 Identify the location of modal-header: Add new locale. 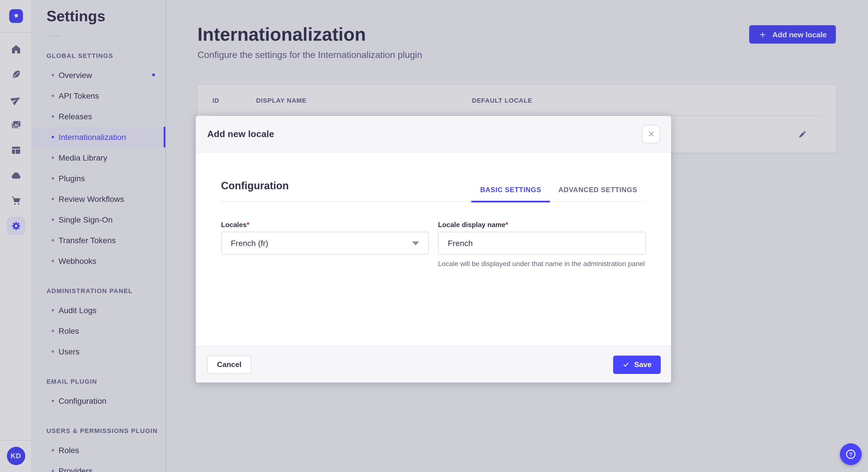
(433, 134).